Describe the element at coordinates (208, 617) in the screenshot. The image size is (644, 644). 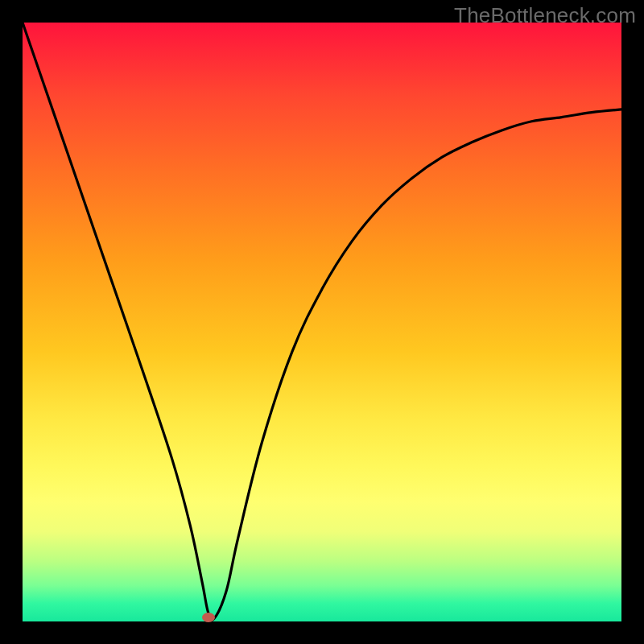
I see `minimum-marker-icon` at that location.